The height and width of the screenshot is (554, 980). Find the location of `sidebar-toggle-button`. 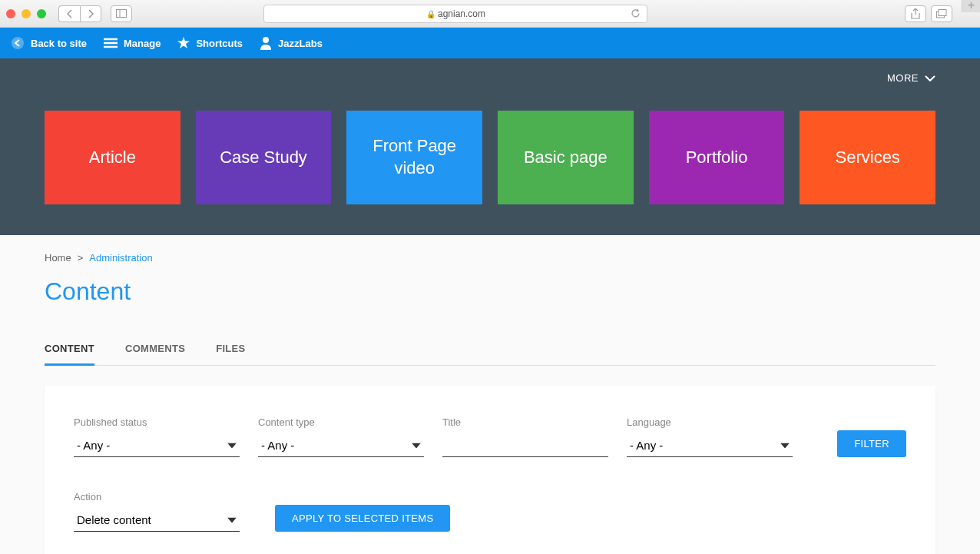

sidebar-toggle-button is located at coordinates (121, 14).